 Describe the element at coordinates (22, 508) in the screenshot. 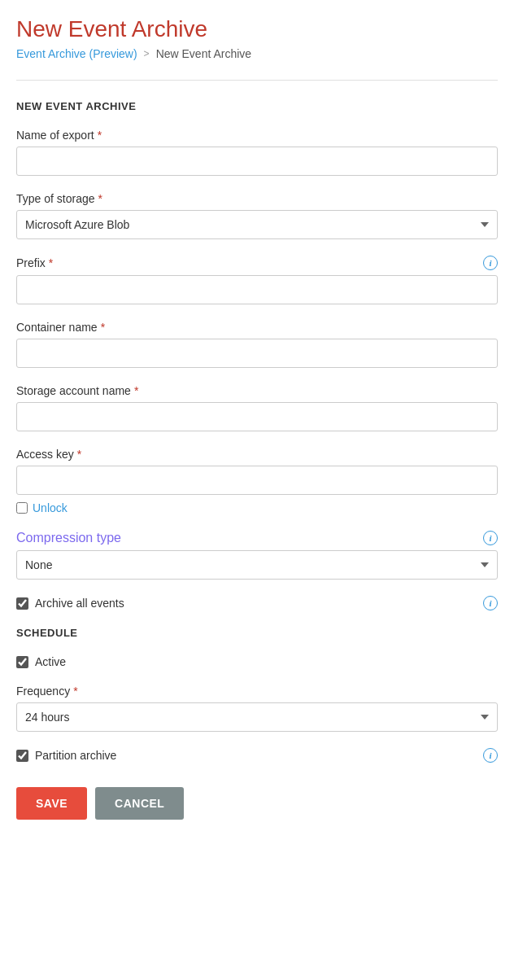

I see `unlock-checkbox` at that location.